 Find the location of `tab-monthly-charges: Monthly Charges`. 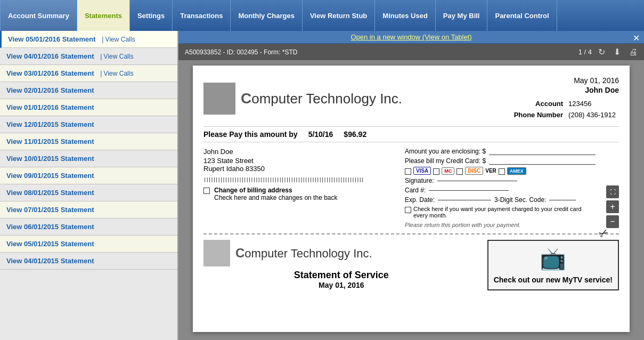

tab-monthly-charges: Monthly Charges is located at coordinates (266, 15).